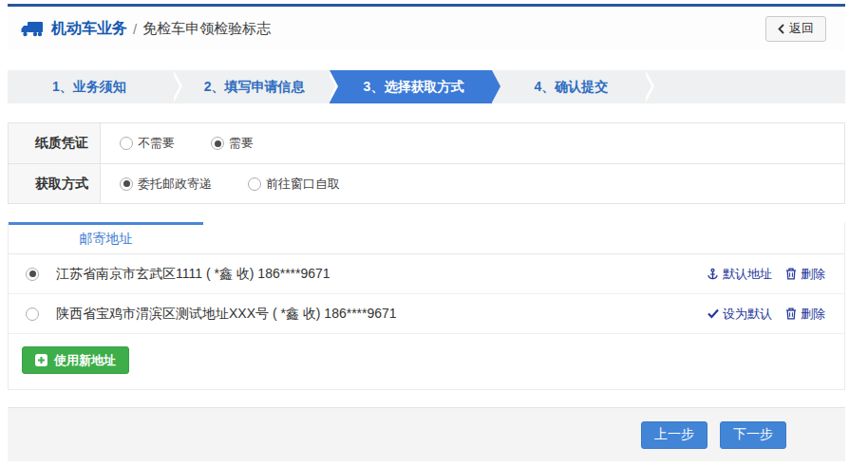 The height and width of the screenshot is (466, 868). I want to click on address-radio-selected, so click(32, 274).